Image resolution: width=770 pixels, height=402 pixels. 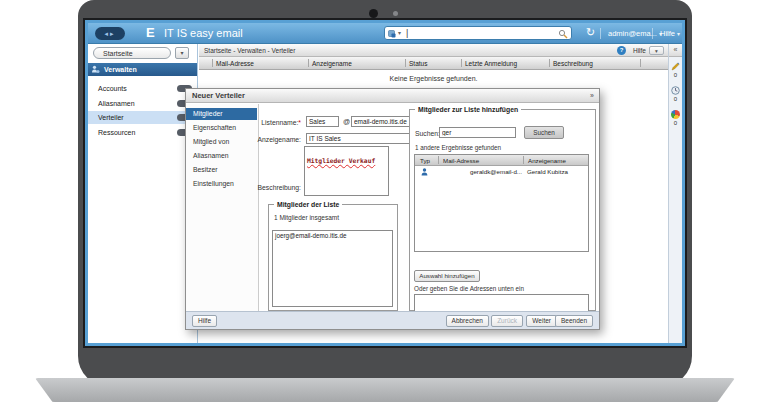 I want to click on cancel-button: Abbrechen, so click(x=468, y=321).